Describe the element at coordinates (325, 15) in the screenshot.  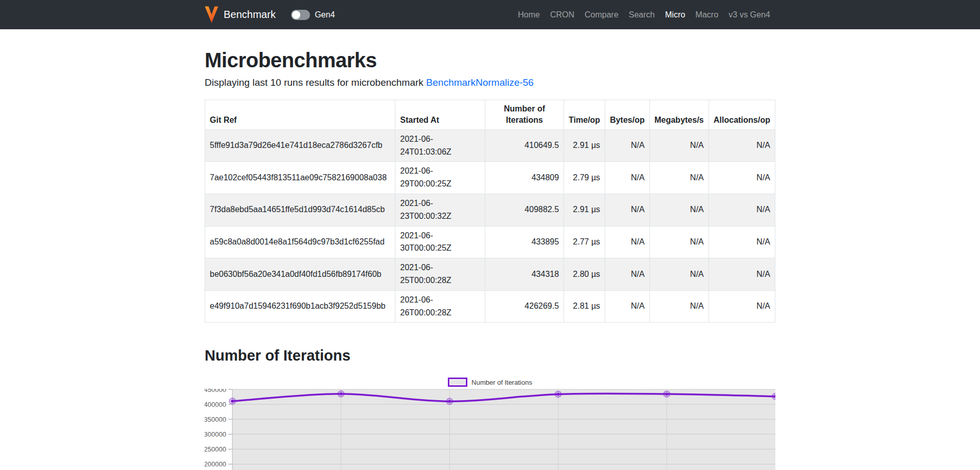
I see `gen4-toggle-label: Gen4` at that location.